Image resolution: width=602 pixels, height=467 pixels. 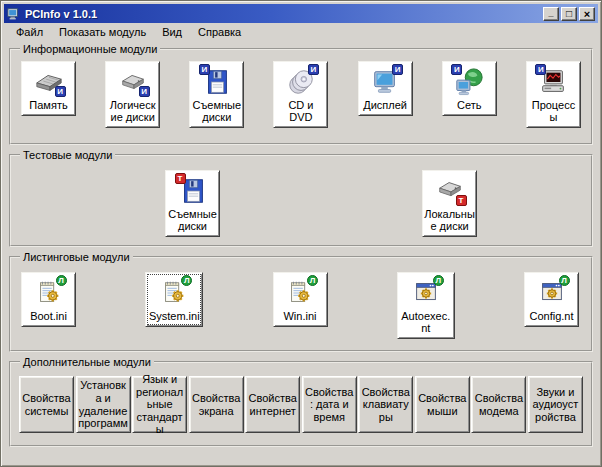 What do you see at coordinates (192, 204) in the screenshot?
I see `module-button-removable-disks-test: Т Съемные диски` at bounding box center [192, 204].